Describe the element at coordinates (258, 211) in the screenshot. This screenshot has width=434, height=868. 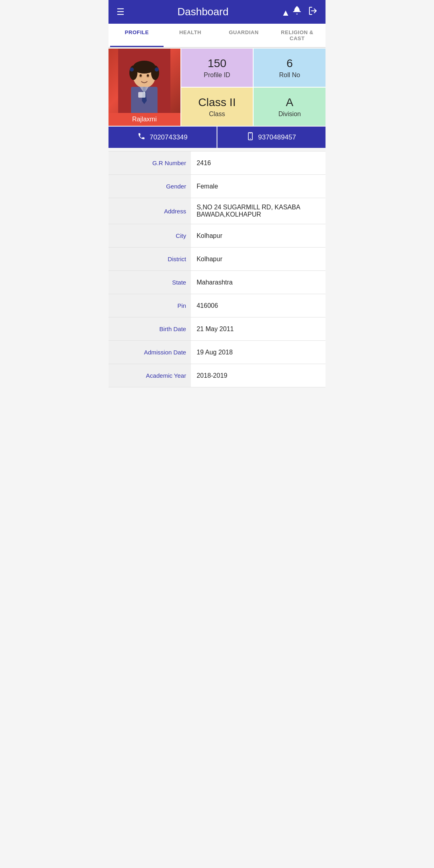
I see `field-value-address: S,NO 24 SUGARMILL RD, KASABA BAWADA,KOLH…` at that location.